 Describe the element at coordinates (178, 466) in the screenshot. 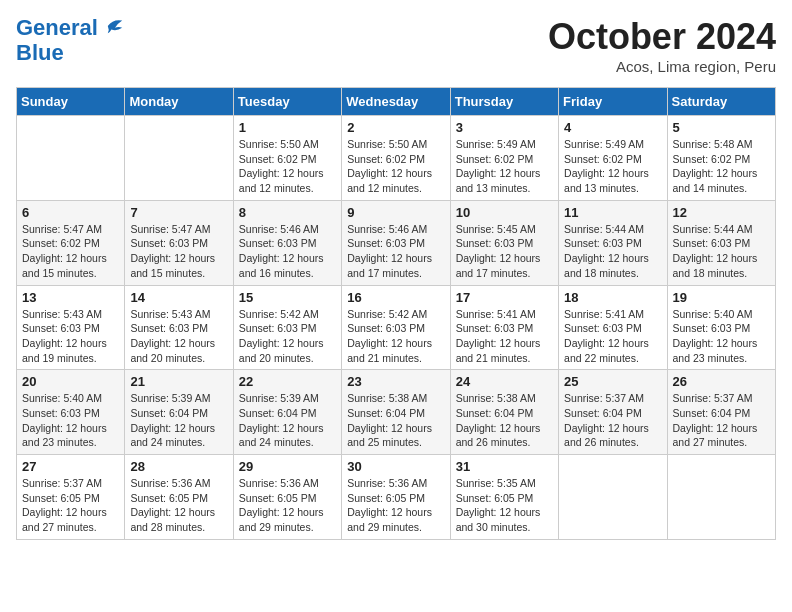

I see `day-number: 28` at that location.